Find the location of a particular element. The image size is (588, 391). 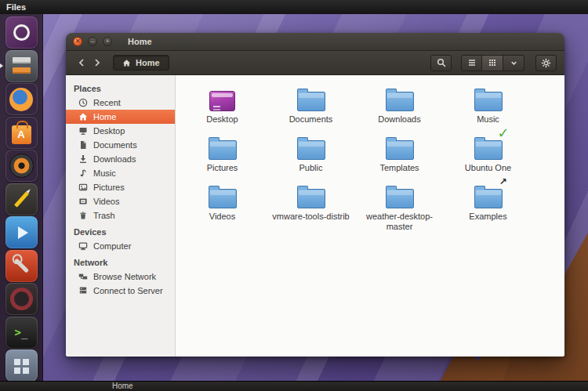

maximize-button is located at coordinates (107, 42).